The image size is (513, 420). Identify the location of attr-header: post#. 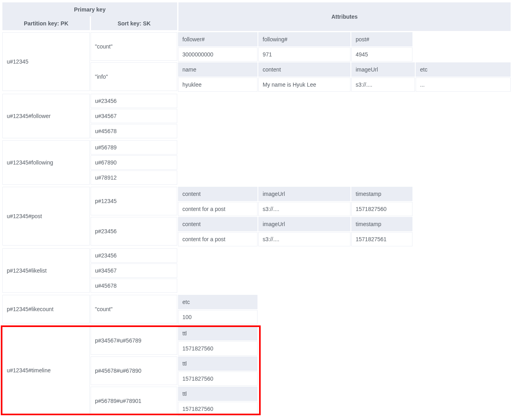
(382, 39).